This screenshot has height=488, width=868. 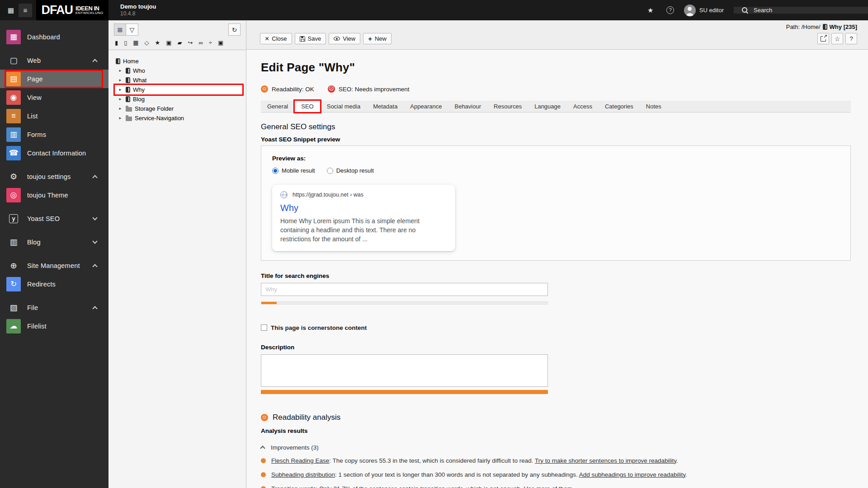 What do you see at coordinates (18, 10) in the screenshot?
I see `topbar-toggles: ▦ ≡` at bounding box center [18, 10].